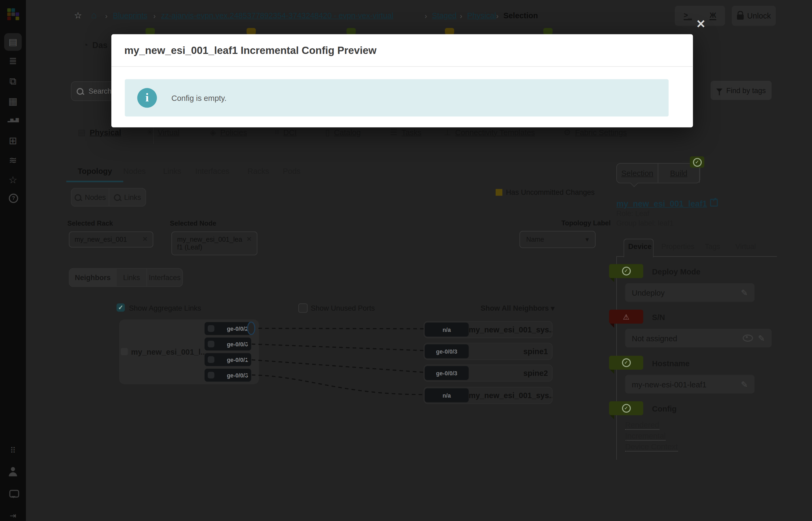 The image size is (812, 521). Describe the element at coordinates (125, 352) in the screenshot. I see `node-checkbox` at that location.